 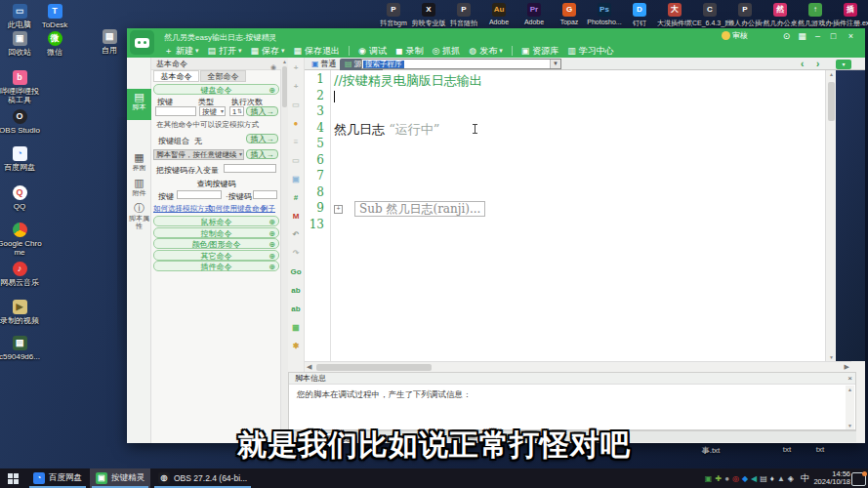 I want to click on section-其它命令: 其它命令⊕, so click(x=217, y=256).